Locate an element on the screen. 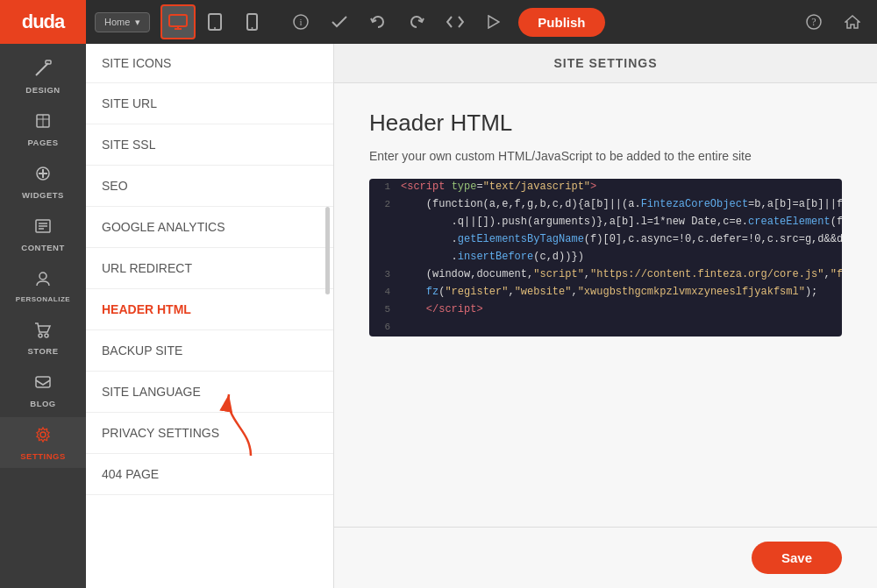 The height and width of the screenshot is (588, 877). code-editor: 1 <script type="text/javascript"> 2 (fun… is located at coordinates (605, 258).